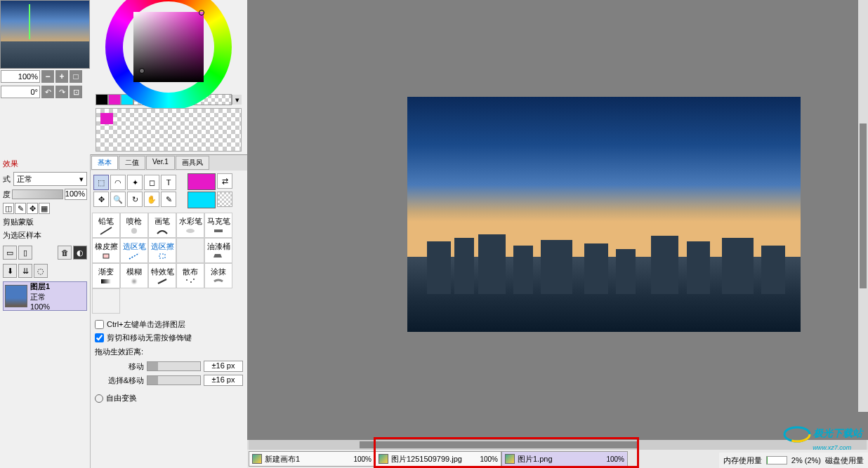  Describe the element at coordinates (794, 460) in the screenshot. I see `status-bar: 内存使用量 2% (2%) 磁盘使用量` at that location.